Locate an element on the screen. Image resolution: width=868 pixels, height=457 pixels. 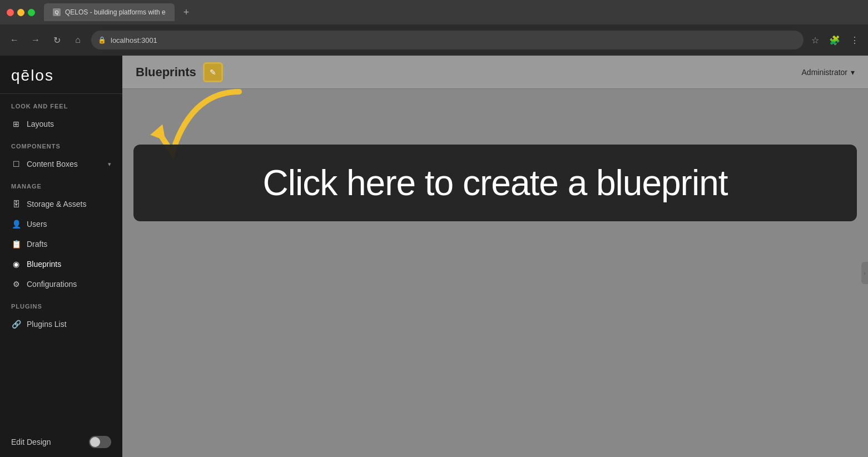
traffic-lights is located at coordinates (21, 12).